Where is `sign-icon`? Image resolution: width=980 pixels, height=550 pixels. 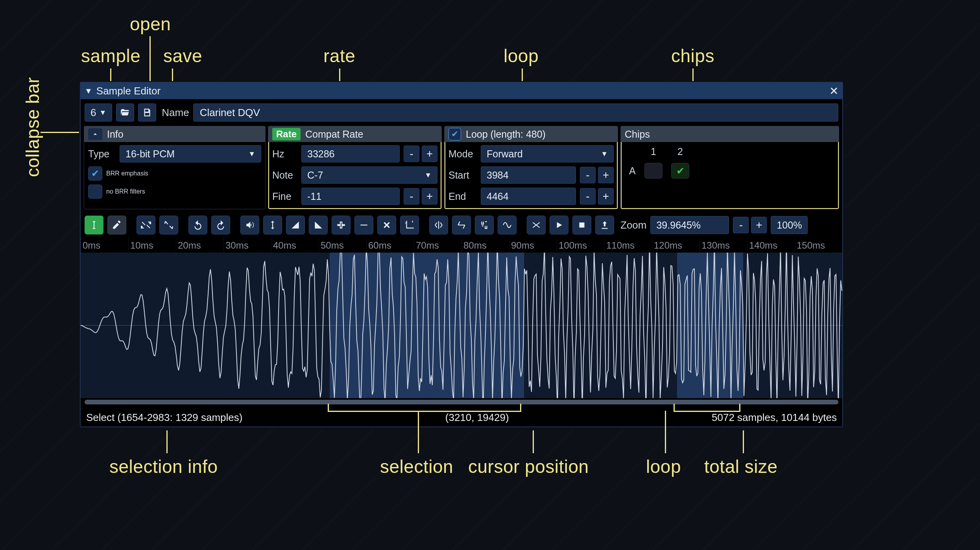 sign-icon is located at coordinates (484, 225).